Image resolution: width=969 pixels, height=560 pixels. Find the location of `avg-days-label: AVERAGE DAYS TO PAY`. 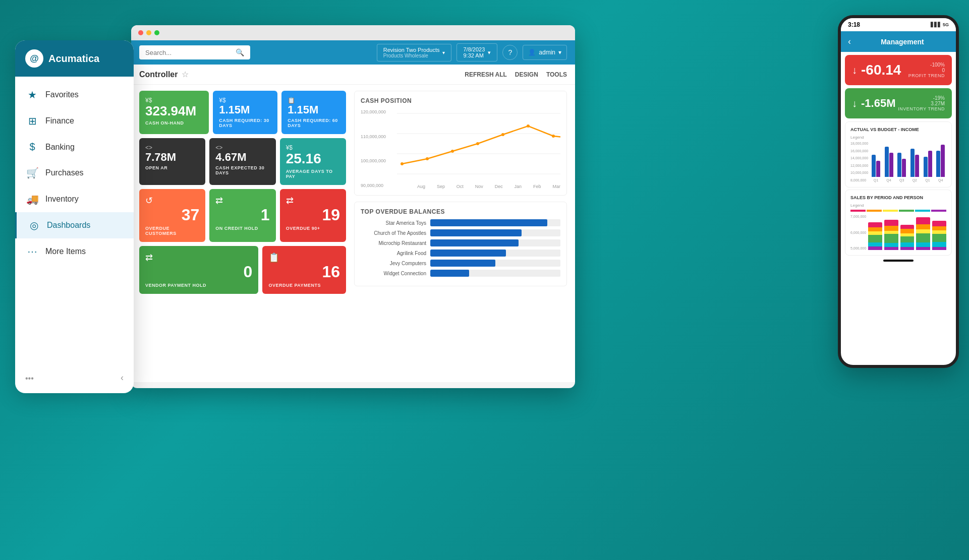

avg-days-label: AVERAGE DAYS TO PAY is located at coordinates (313, 174).